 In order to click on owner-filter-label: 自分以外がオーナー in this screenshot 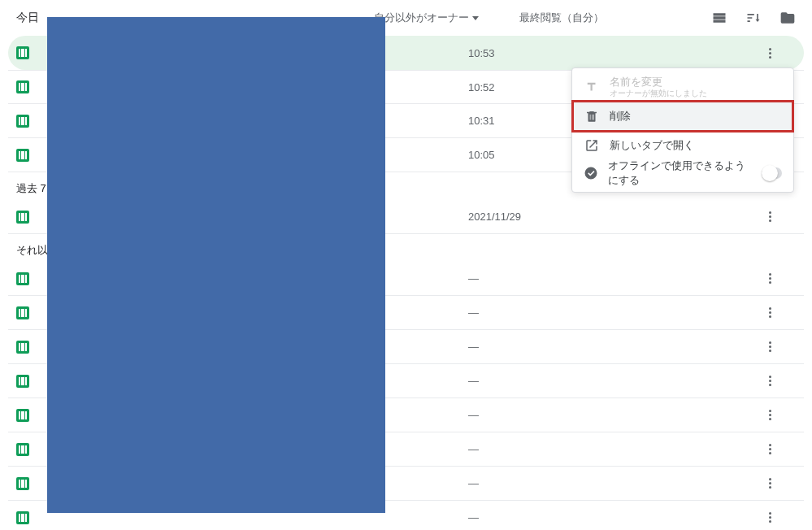, I will do `click(421, 18)`.